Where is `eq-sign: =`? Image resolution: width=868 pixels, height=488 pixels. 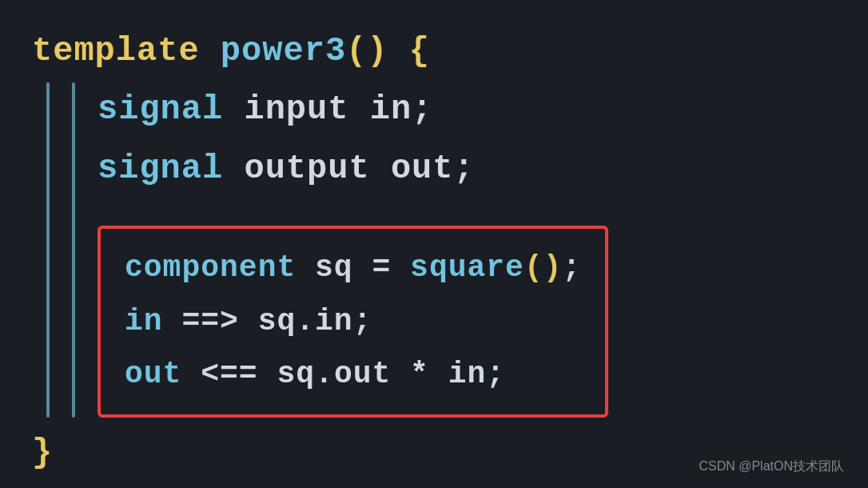 eq-sign: = is located at coordinates (381, 269).